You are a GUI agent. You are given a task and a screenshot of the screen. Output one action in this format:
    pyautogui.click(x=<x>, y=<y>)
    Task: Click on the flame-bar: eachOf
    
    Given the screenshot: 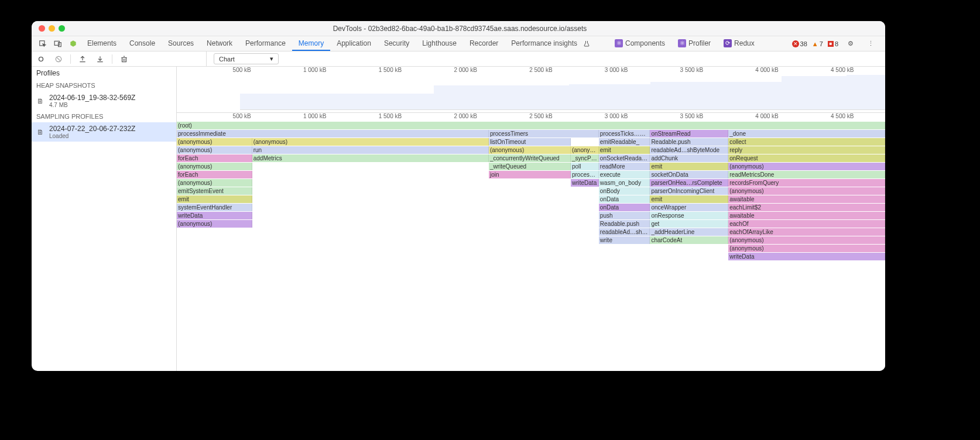 What is the action you would take?
    pyautogui.click(x=807, y=224)
    